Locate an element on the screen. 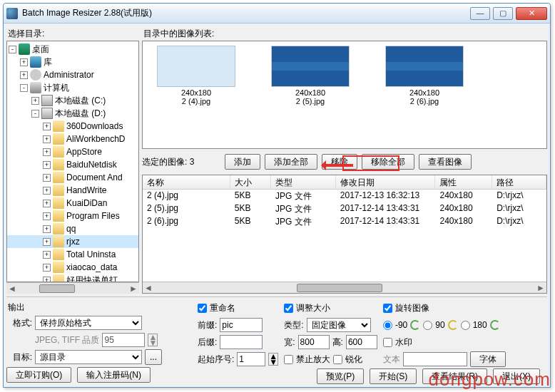 The image size is (555, 392). tree-item: -本地磁盘 (D:) is located at coordinates (73, 113).